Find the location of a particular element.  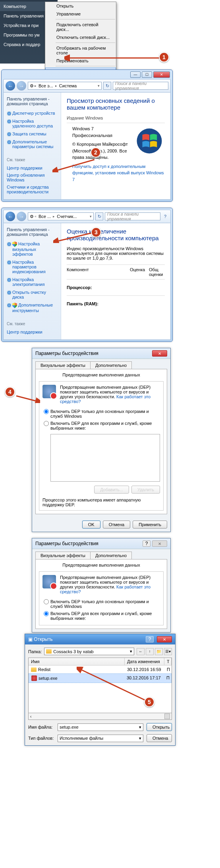

col-name: Имя is located at coordinates (77, 662).